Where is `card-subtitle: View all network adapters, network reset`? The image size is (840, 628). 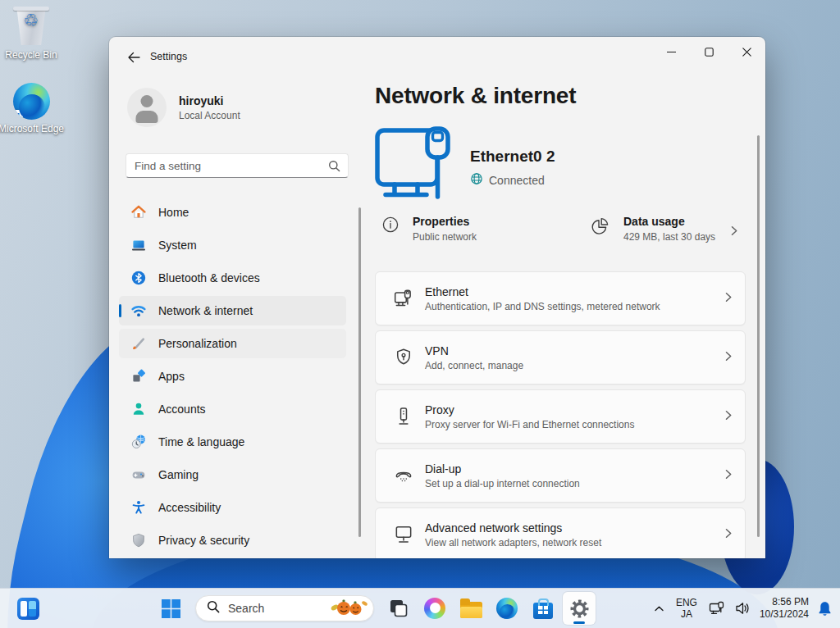
card-subtitle: View all network adapters, network reset is located at coordinates (514, 543).